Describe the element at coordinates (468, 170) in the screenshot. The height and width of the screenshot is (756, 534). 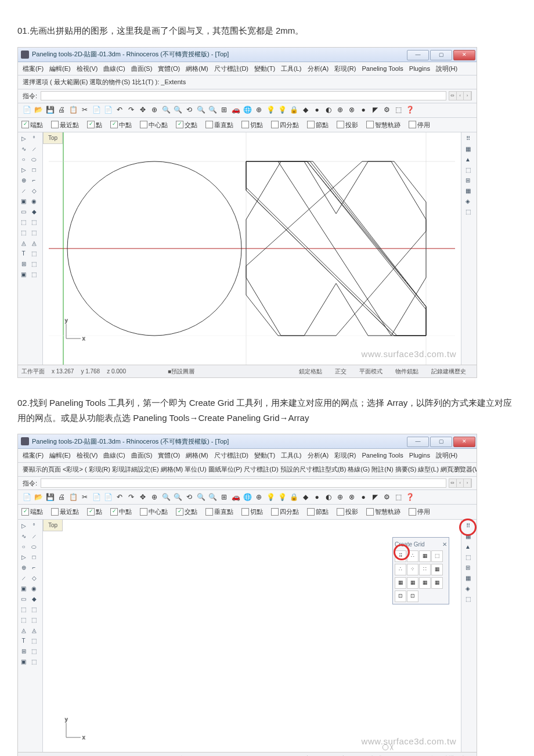
I see `panel-tab: ⬚` at that location.